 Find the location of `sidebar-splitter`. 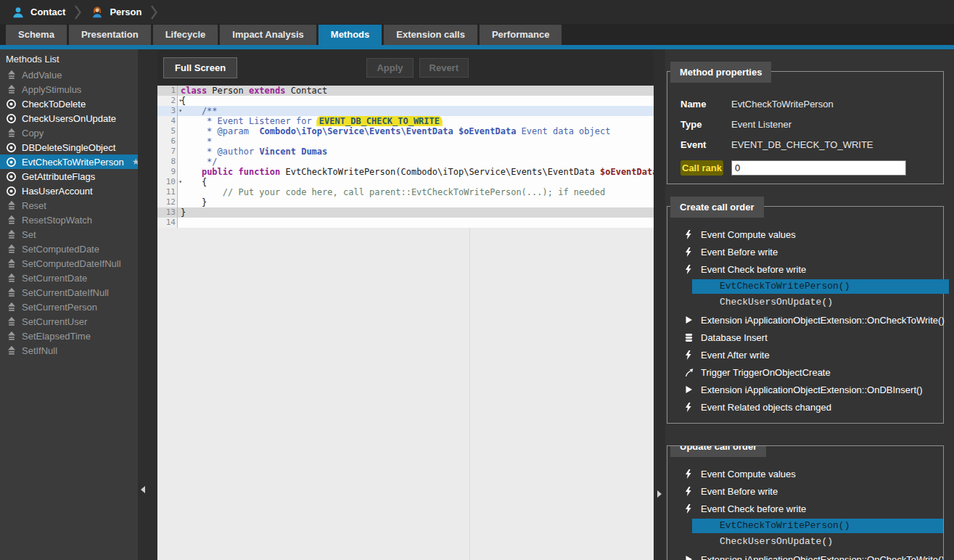

sidebar-splitter is located at coordinates (148, 305).